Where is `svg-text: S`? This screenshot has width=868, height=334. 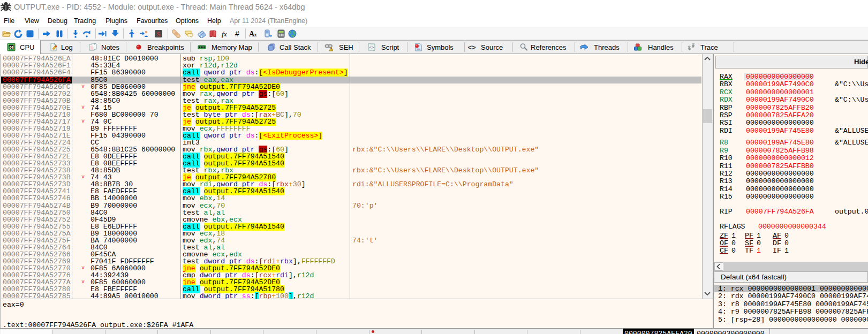 svg-text: S is located at coordinates (158, 34).